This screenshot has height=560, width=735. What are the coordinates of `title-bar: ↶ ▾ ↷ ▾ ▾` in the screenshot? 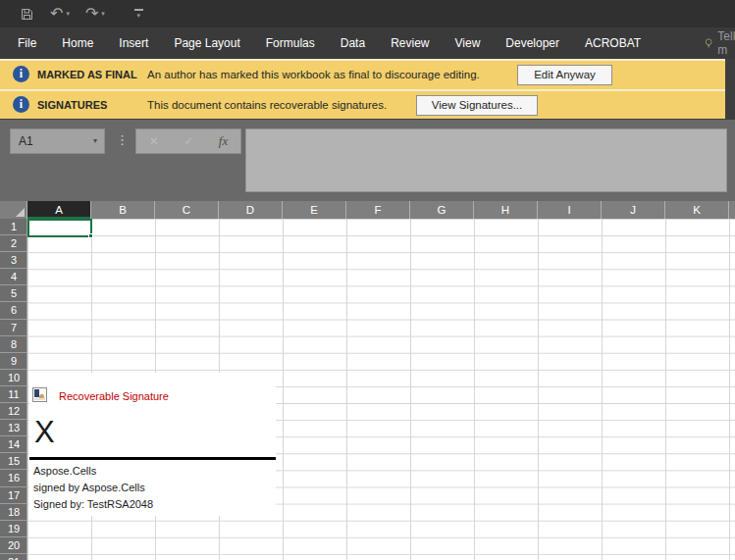 It's located at (367, 14).